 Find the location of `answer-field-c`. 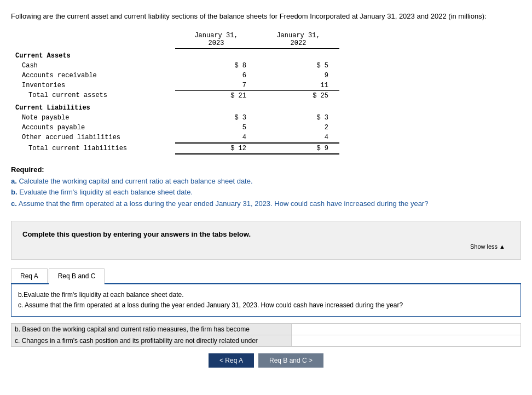

answer-field-c is located at coordinates (406, 341).